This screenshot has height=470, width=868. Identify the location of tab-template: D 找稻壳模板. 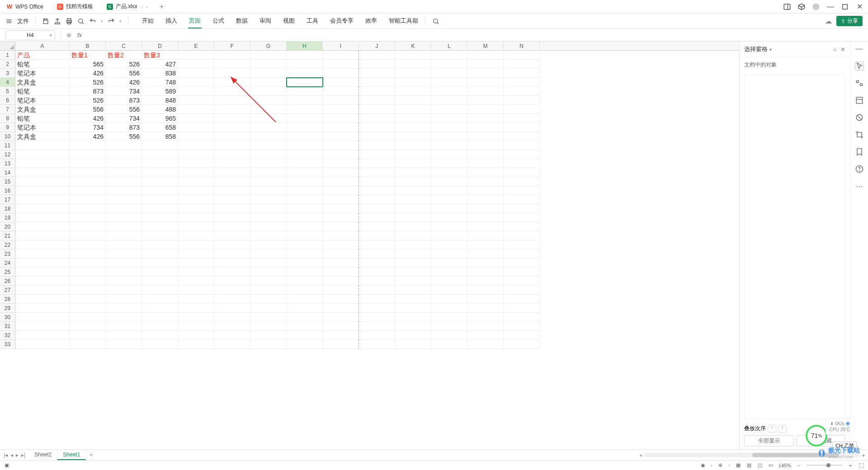
(75, 7).